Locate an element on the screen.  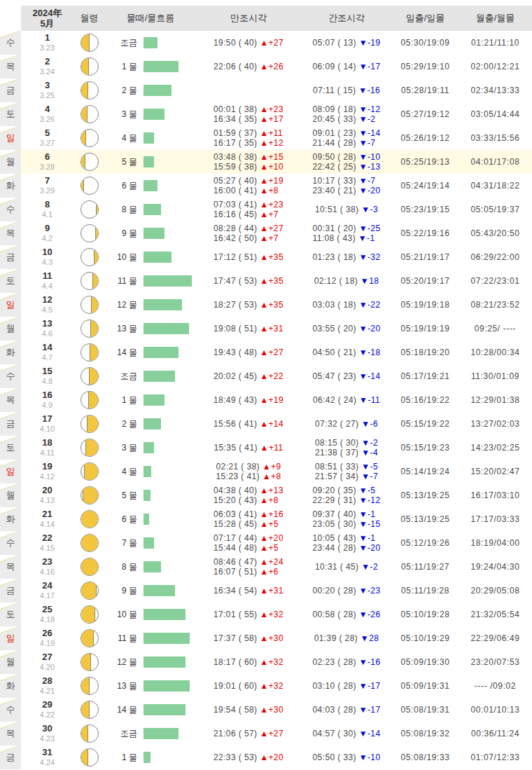
falling-delta: ▼-20 is located at coordinates (370, 329).